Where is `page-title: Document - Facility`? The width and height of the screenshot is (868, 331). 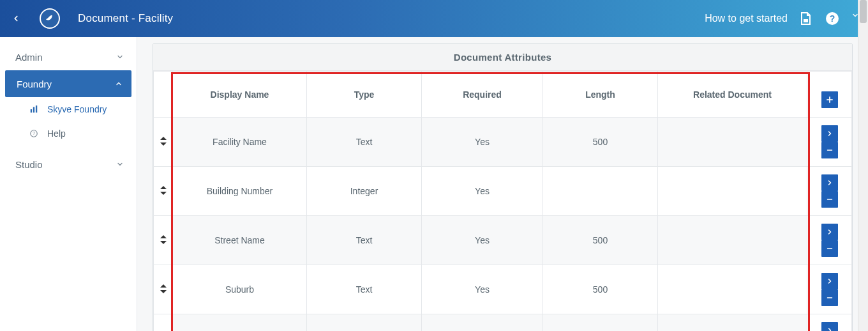
page-title: Document - Facility is located at coordinates (125, 19).